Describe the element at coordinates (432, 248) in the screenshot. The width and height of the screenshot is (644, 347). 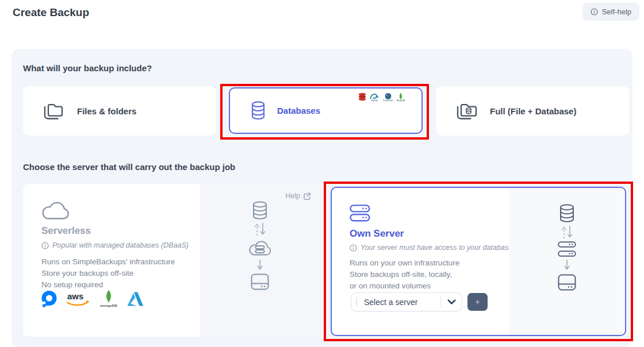
I see `own-server-note: Your server must have access to your dat…` at that location.